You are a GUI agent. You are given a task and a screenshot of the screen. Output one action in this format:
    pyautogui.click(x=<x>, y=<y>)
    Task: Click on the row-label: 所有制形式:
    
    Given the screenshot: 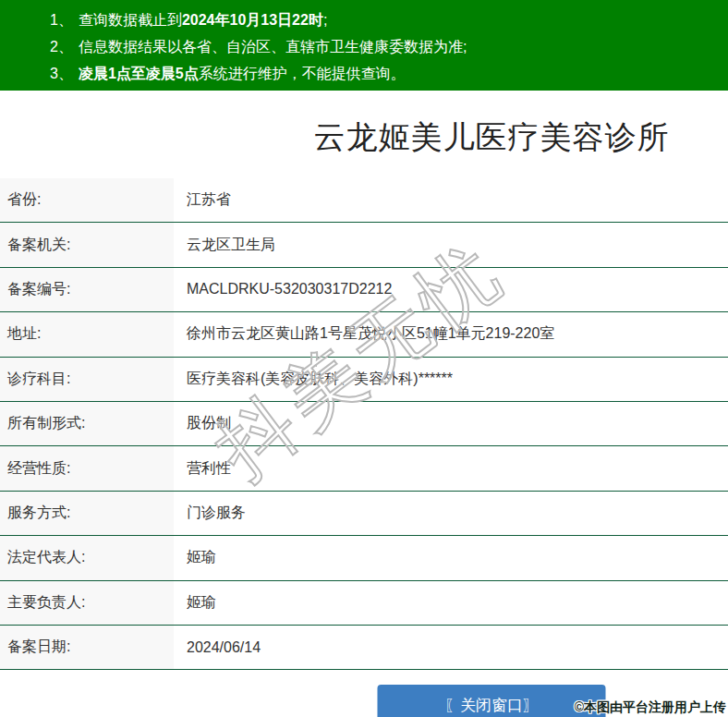 What is the action you would take?
    pyautogui.click(x=87, y=423)
    